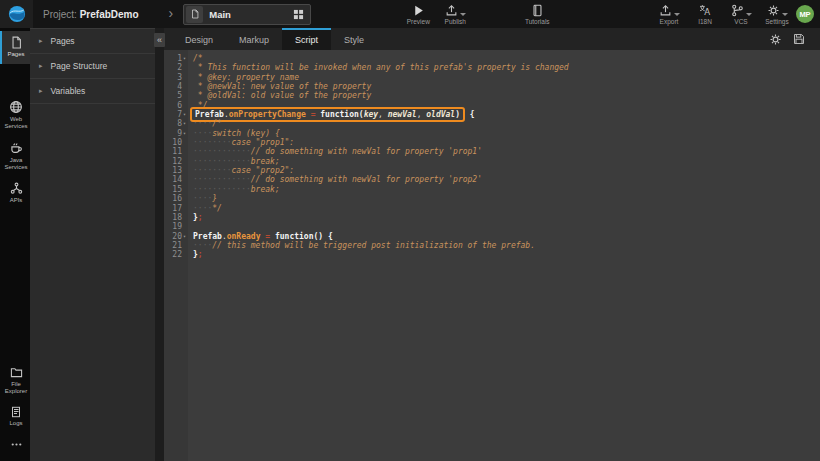  What do you see at coordinates (180, 114) in the screenshot?
I see `line-number: 7` at bounding box center [180, 114].